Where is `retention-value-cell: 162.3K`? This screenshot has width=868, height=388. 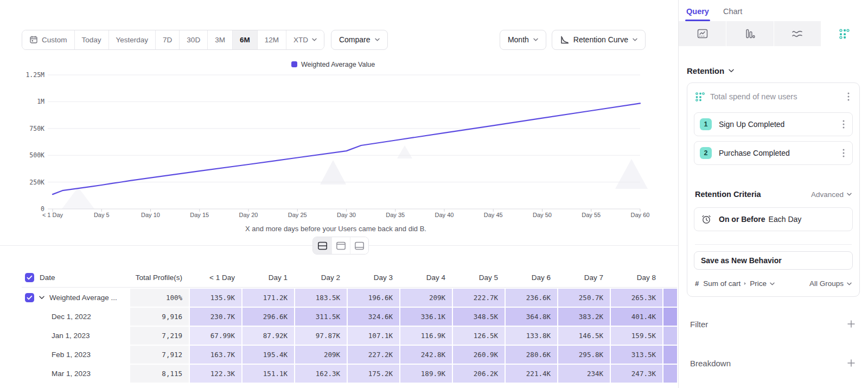
retention-value-cell: 162.3K is located at coordinates (320, 373).